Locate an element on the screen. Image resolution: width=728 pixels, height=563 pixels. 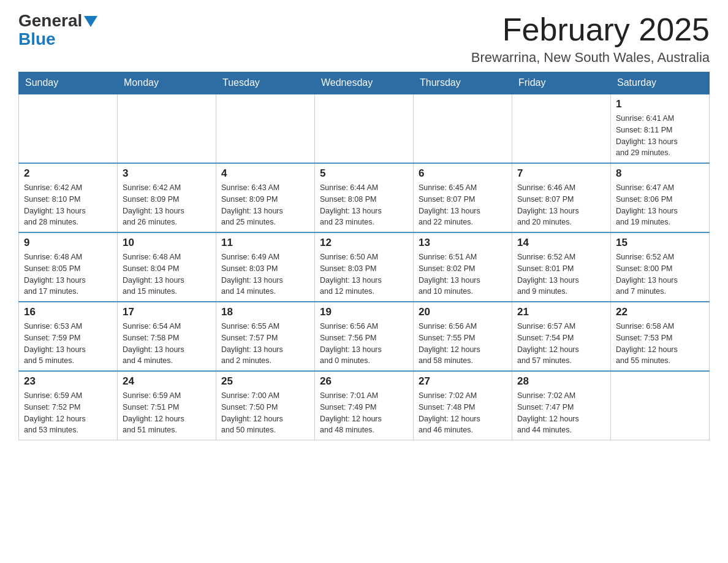
day-info: Sunrise: 6:53 AM Sunset: 7:59 PM Dayligh… is located at coordinates (68, 343).